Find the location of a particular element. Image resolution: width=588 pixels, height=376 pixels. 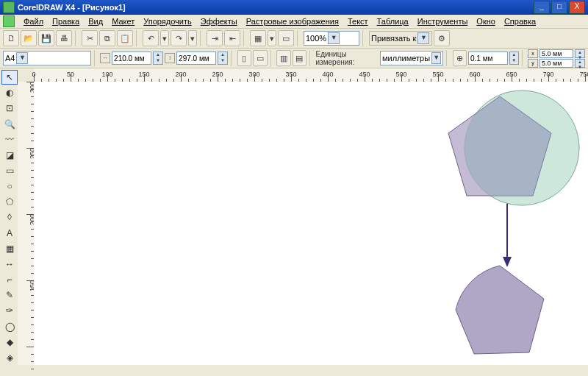

print-button: 🖶 is located at coordinates (64, 38).